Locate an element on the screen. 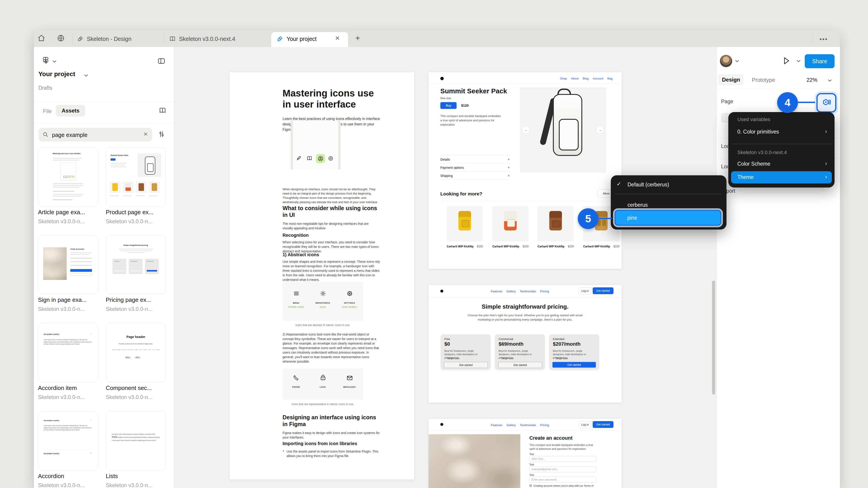 The width and height of the screenshot is (868, 488). tab-design: Design is located at coordinates (731, 80).